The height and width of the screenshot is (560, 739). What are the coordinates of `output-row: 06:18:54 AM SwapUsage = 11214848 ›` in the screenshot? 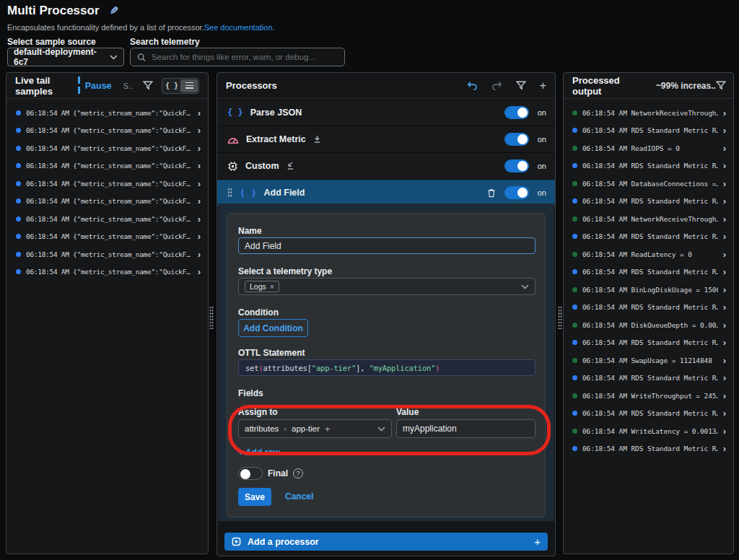 It's located at (648, 361).